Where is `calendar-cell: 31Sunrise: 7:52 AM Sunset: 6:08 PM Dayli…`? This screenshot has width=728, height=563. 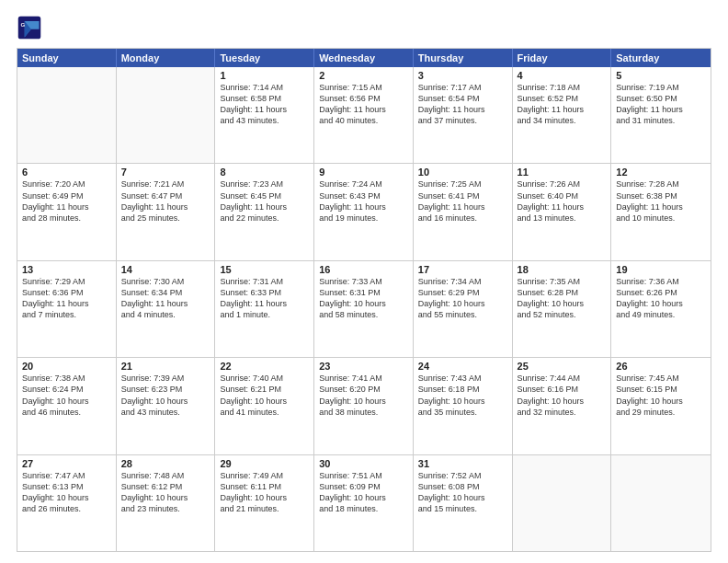
calendar-cell: 31Sunrise: 7:52 AM Sunset: 6:08 PM Dayli… is located at coordinates (463, 503).